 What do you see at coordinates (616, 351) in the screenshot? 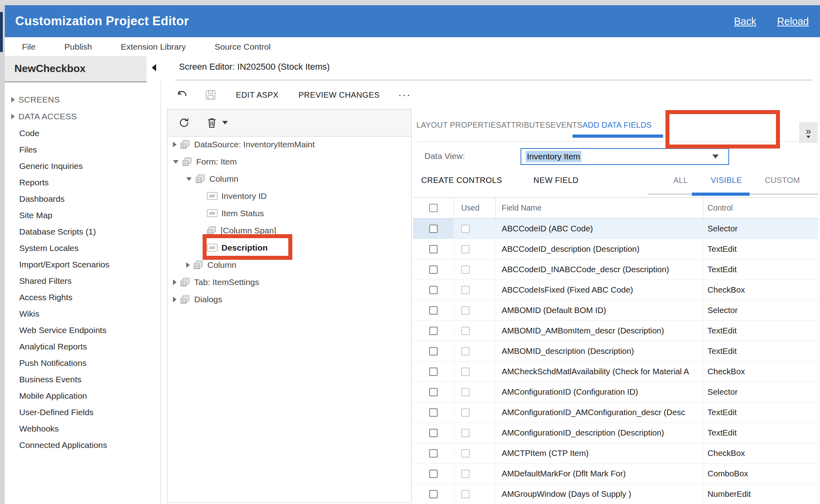
I see `table-row: AMBOMID_description (Description) TextEd…` at bounding box center [616, 351].